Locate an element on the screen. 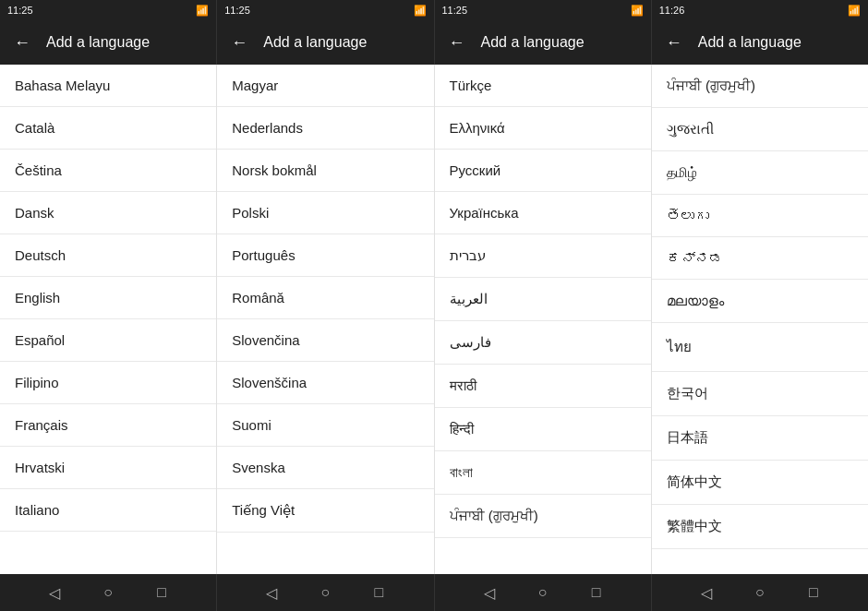 This screenshot has height=611, width=868. list-item: தமிழ் is located at coordinates (760, 174).